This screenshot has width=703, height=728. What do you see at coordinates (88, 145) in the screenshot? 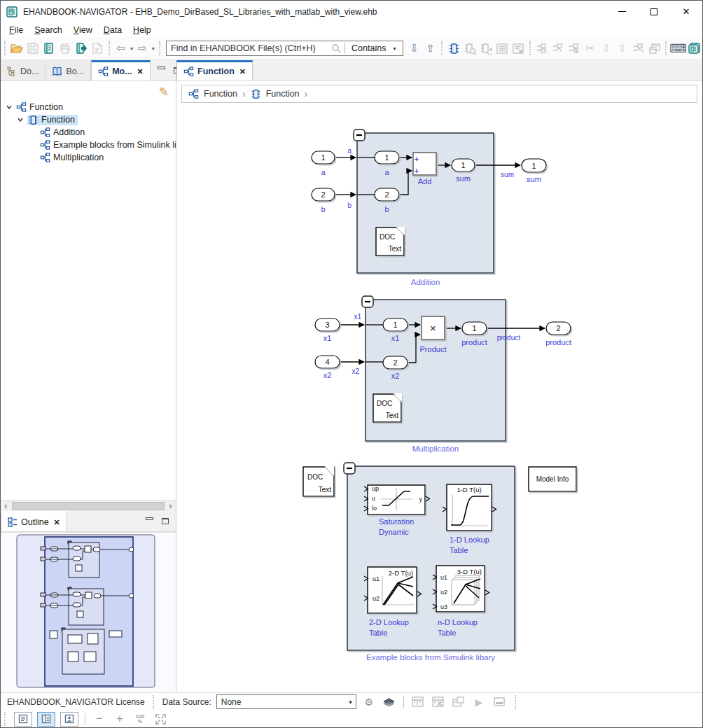
I see `tree-item-example-blocks: Example blocks from Simulink lib` at bounding box center [88, 145].